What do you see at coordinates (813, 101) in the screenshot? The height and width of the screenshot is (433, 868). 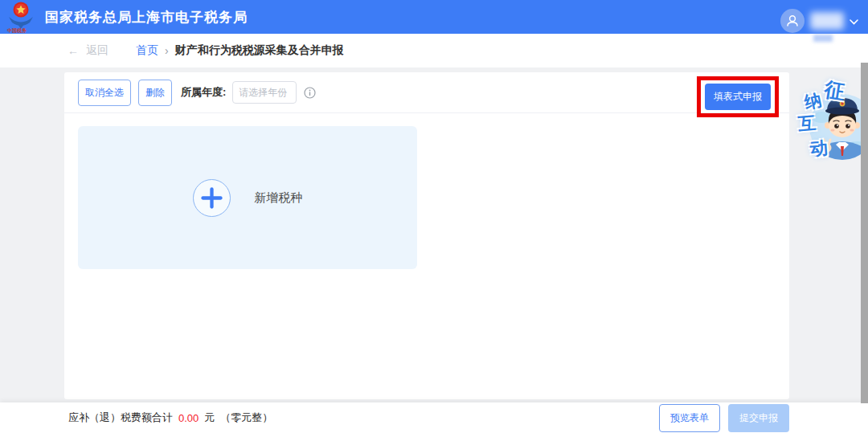 I see `mascot-char-na: 纳` at bounding box center [813, 101].